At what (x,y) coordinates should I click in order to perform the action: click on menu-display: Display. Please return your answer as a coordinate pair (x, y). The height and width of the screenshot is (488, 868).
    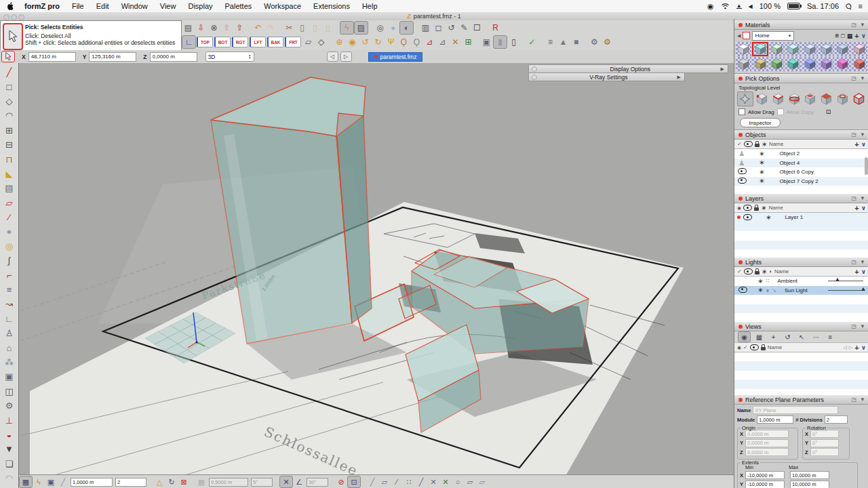
    Looking at the image, I should click on (200, 6).